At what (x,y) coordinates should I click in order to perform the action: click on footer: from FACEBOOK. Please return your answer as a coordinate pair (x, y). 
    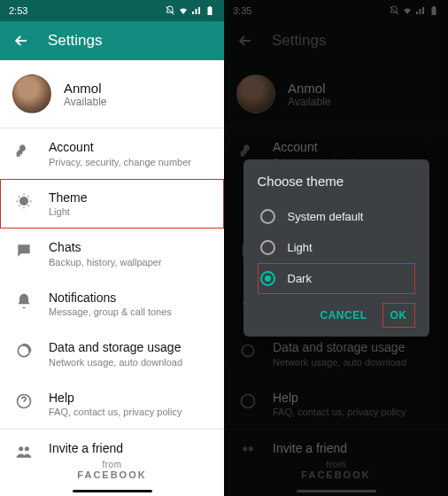
    Looking at the image, I should click on (112, 469).